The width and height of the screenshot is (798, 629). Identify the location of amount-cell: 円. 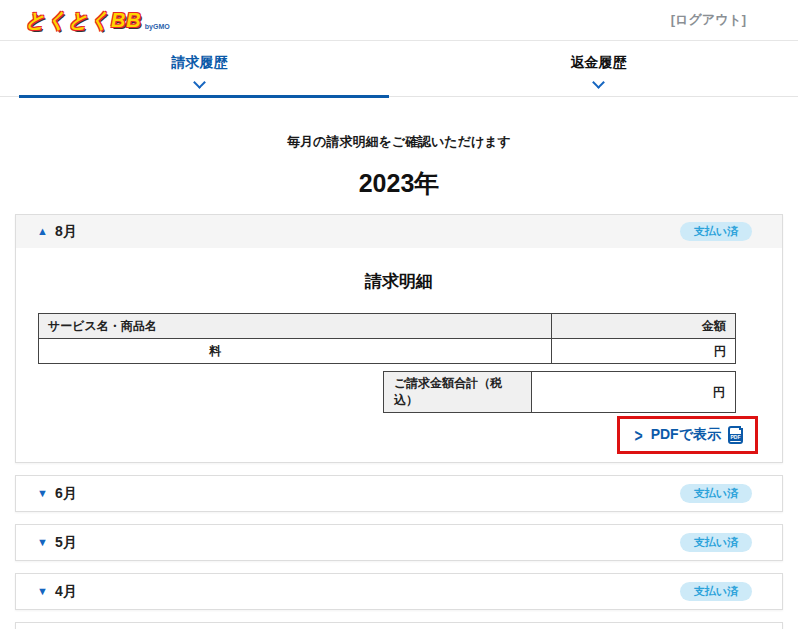
(644, 352).